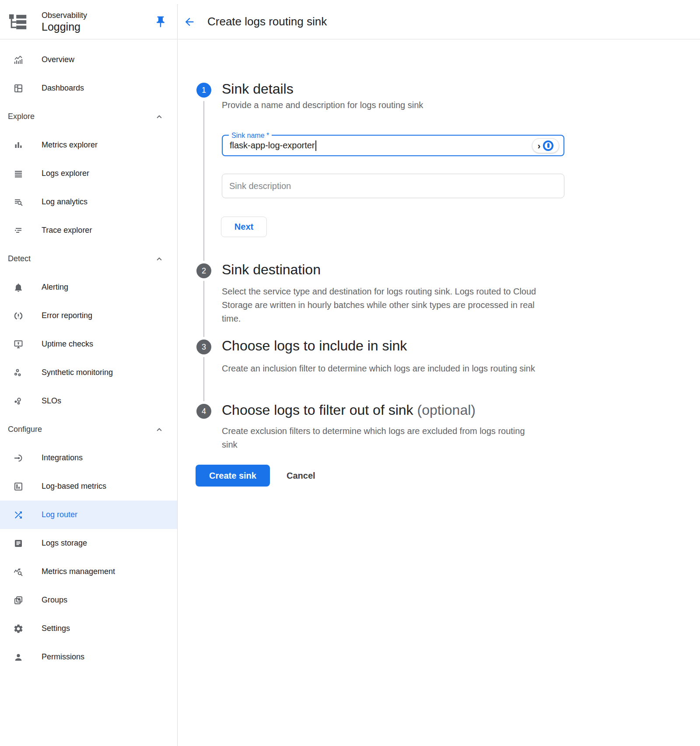 The image size is (700, 746). What do you see at coordinates (88, 88) in the screenshot?
I see `sidebar-item-dashboards: Dashboards` at bounding box center [88, 88].